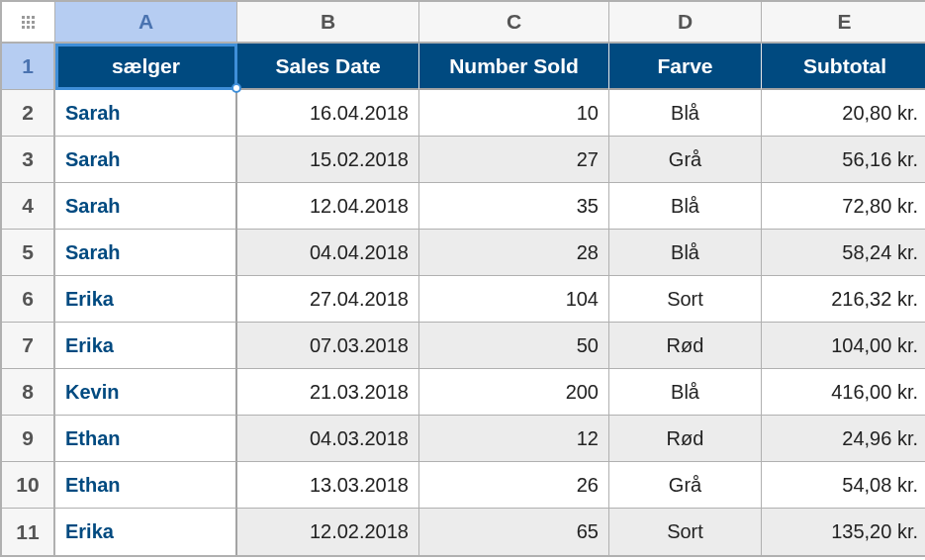  I want to click on cell-A11: Erika, so click(146, 532).